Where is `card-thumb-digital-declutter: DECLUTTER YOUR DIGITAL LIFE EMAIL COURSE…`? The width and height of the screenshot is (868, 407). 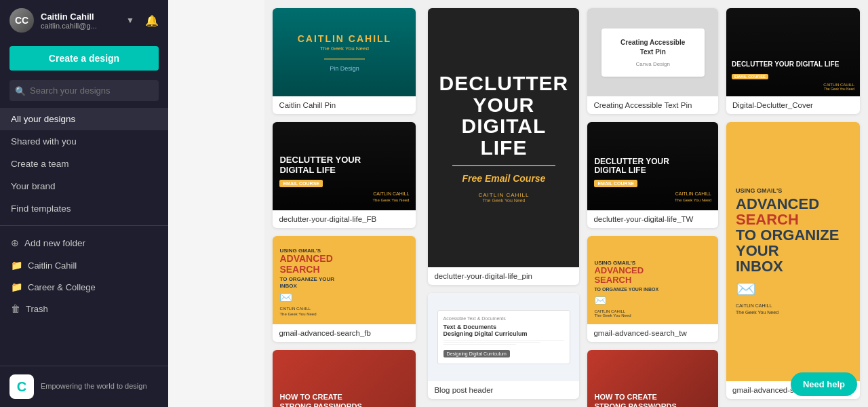
card-thumb-digital-declutter: DECLUTTER YOUR DIGITAL LIFE EMAIL COURSE… is located at coordinates (793, 52).